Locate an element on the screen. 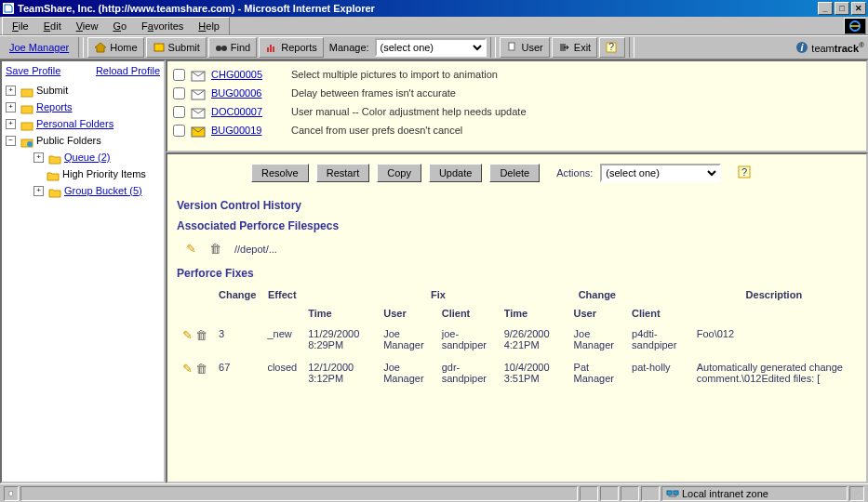 This screenshot has width=868, height=502. th-time: Time is located at coordinates (341, 313).